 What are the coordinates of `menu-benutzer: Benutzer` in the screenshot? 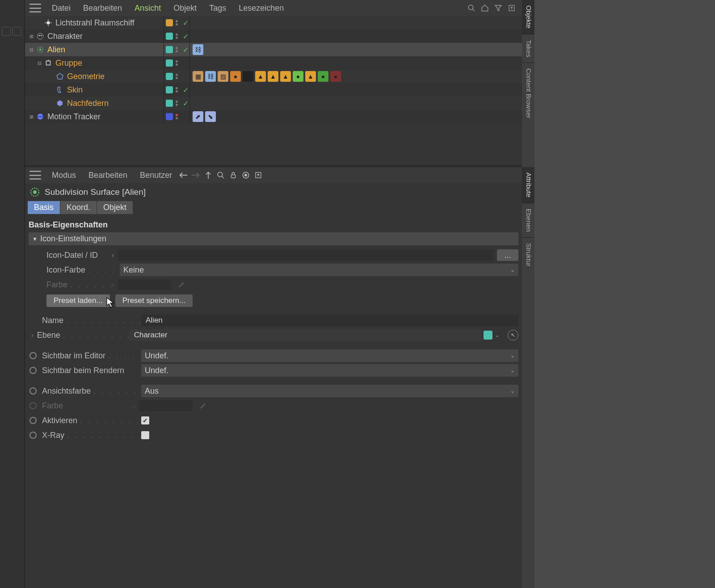 It's located at (156, 175).